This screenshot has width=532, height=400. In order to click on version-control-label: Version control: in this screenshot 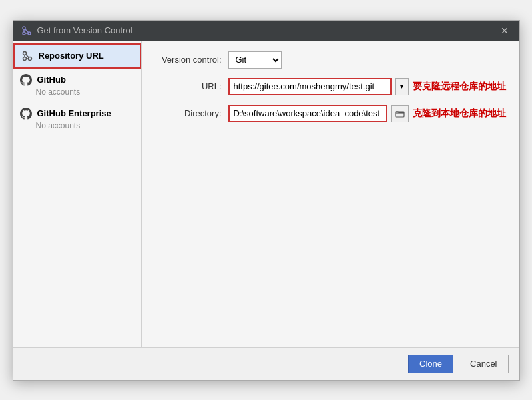, I will do `click(188, 60)`.